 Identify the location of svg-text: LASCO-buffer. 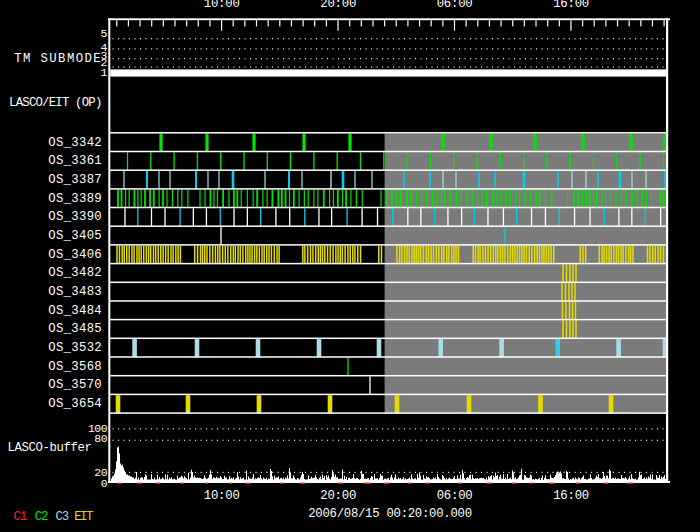
(50, 448).